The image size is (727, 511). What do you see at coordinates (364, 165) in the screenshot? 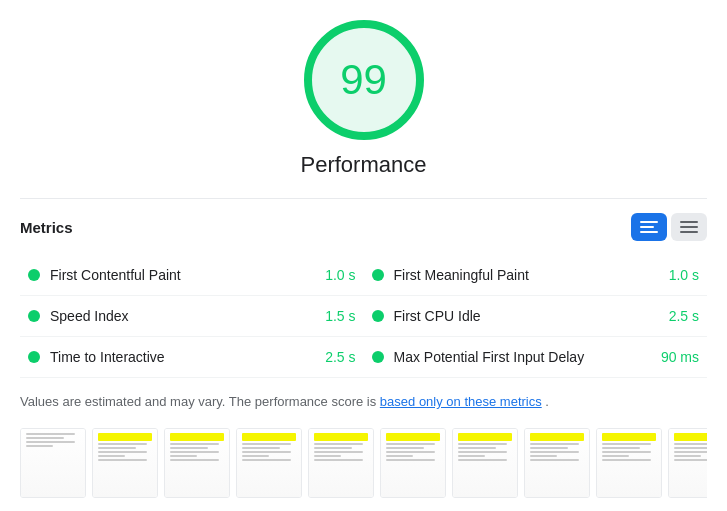
I see `score-label: Performance` at bounding box center [364, 165].